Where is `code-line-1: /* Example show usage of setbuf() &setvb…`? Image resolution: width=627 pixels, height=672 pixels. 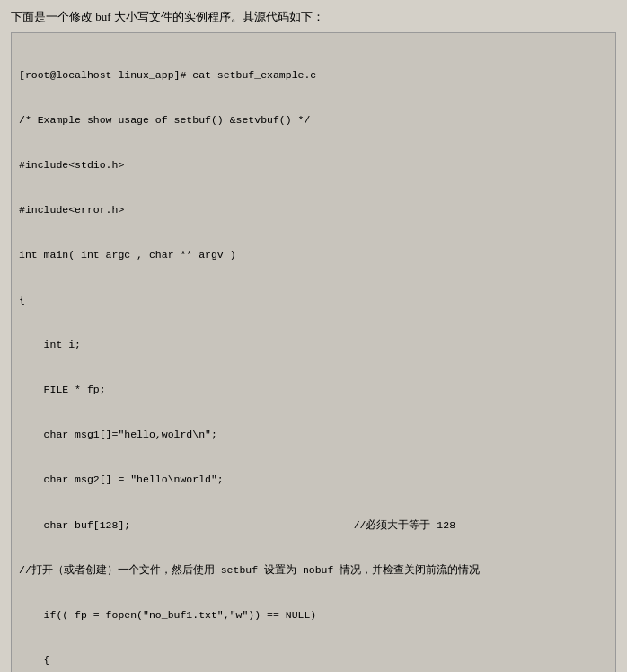
code-line-1: /* Example show usage of setbuf() &setvb… is located at coordinates (314, 120).